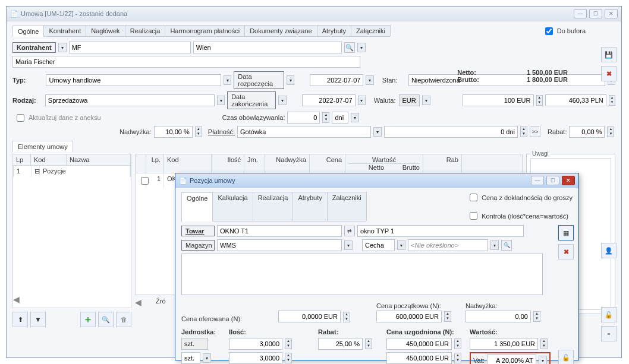  I want to click on nadwyzka-input, so click(174, 132).